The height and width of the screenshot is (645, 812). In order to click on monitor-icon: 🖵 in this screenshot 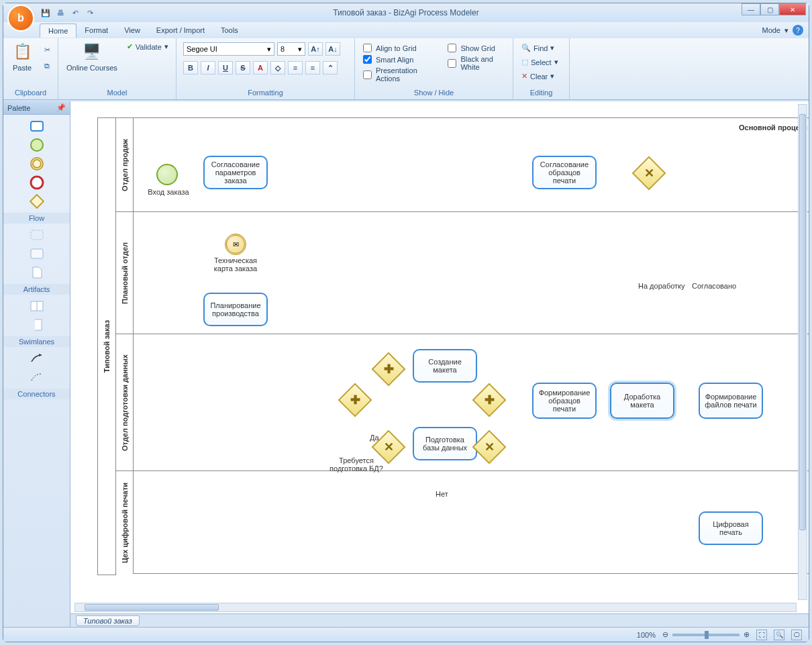, I will do `click(797, 635)`.